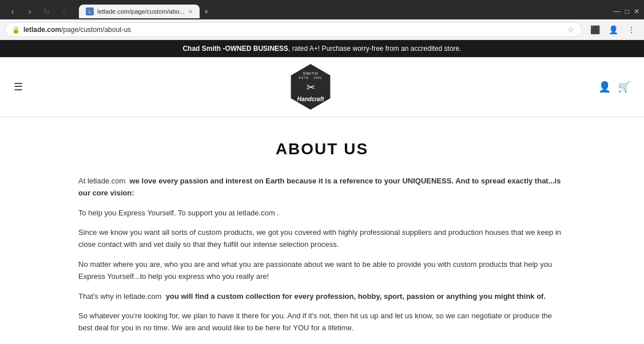  I want to click on paragraph-3: Since we know you want all sorts of cust…, so click(322, 239).